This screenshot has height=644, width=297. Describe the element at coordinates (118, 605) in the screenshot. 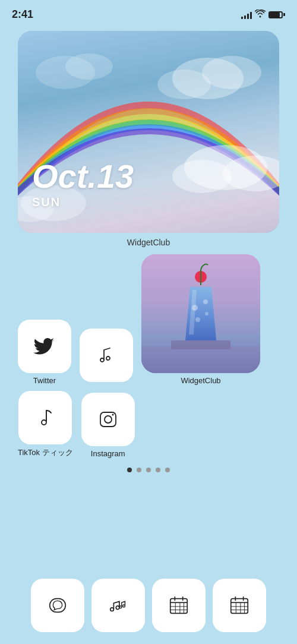

I see `music-notes-icon` at that location.